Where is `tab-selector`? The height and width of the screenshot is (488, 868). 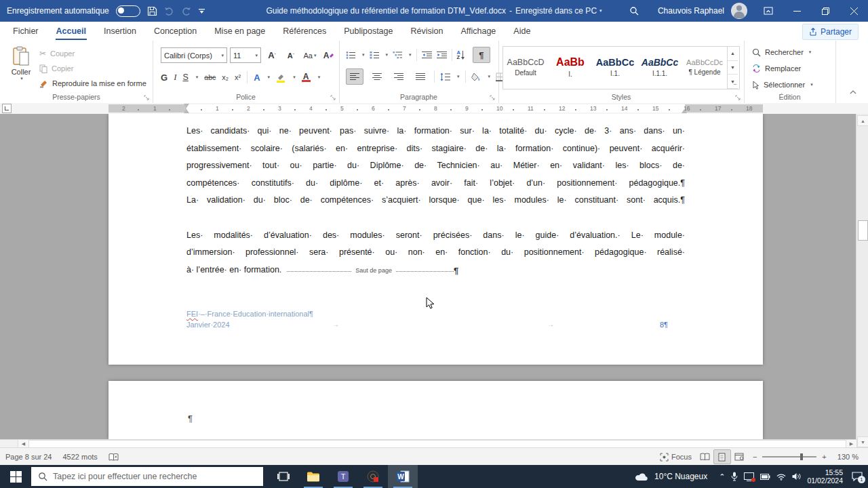 tab-selector is located at coordinates (7, 108).